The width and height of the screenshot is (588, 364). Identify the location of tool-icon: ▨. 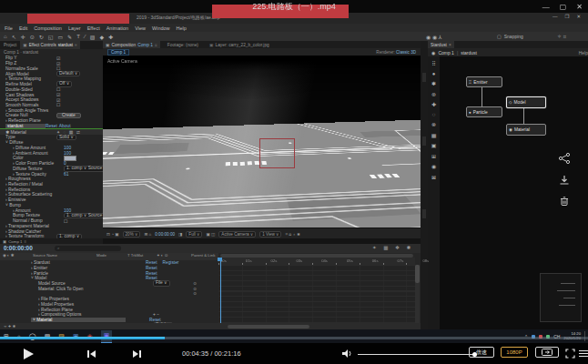
(93, 36).